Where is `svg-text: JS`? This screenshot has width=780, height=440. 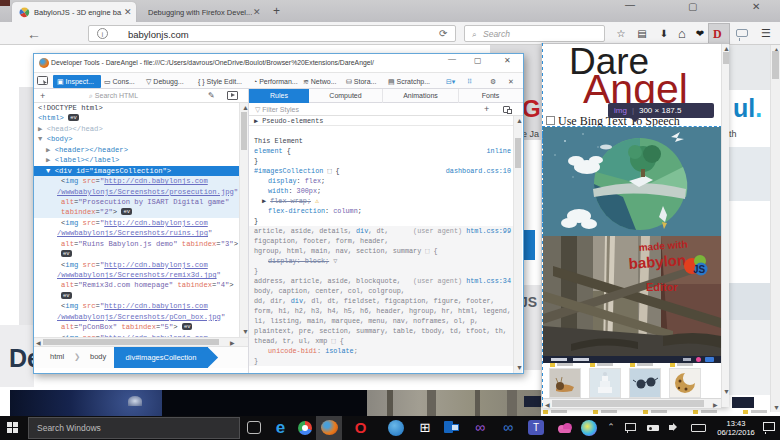 svg-text: JS is located at coordinates (700, 270).